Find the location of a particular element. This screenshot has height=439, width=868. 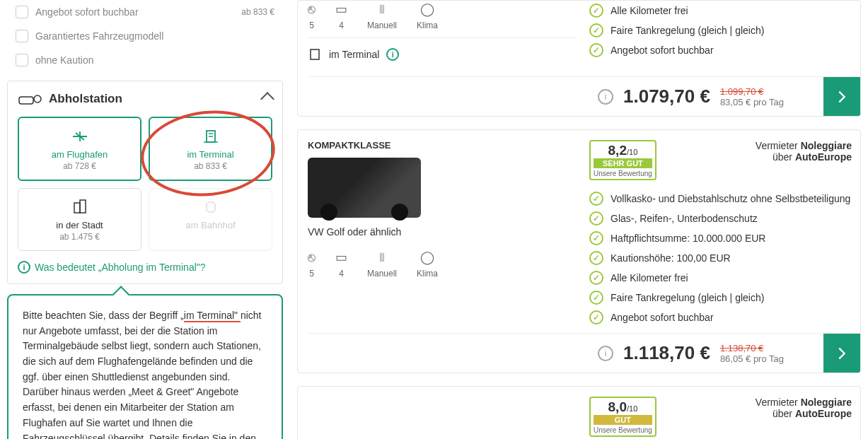

pickup-tile-city: in der Stadt ab 1.475 € is located at coordinates (79, 219).